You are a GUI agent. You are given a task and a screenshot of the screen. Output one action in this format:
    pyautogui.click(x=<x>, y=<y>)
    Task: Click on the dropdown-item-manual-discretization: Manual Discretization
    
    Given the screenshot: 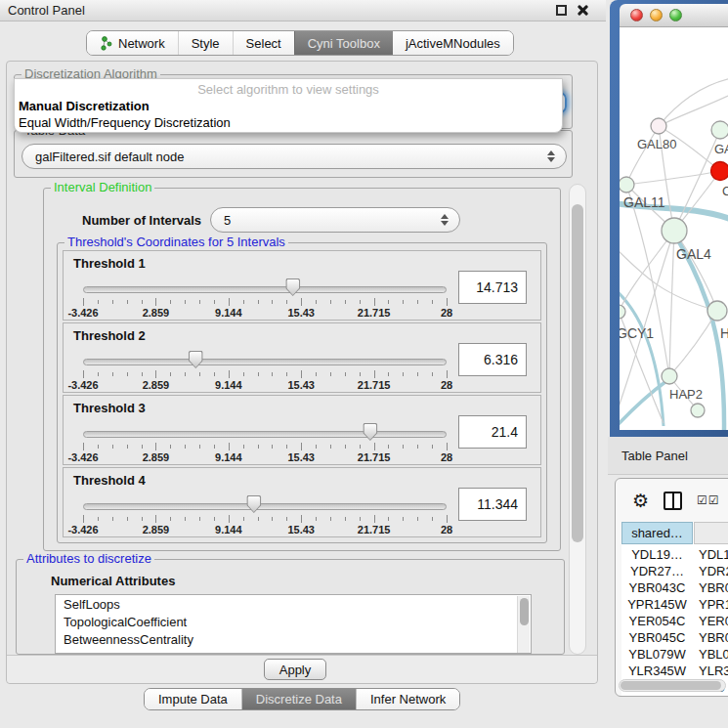 What is the action you would take?
    pyautogui.click(x=288, y=106)
    